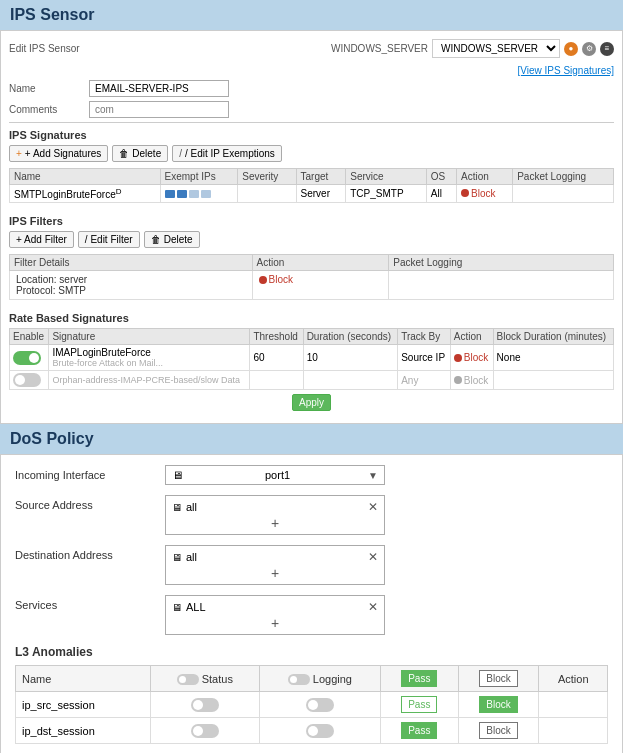 The height and width of the screenshot is (753, 623). I want to click on view-signatures-link: [View IPS Signatures], so click(566, 70).